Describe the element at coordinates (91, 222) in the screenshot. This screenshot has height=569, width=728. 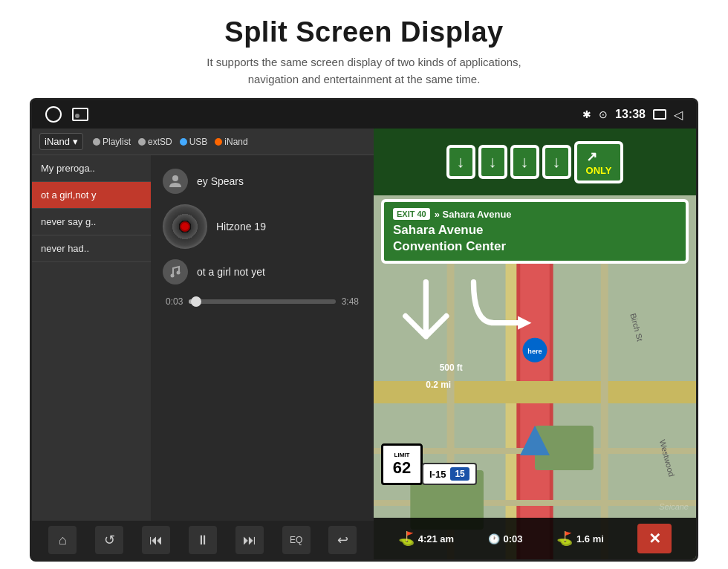
I see `playlist-item-2: never say g..` at that location.